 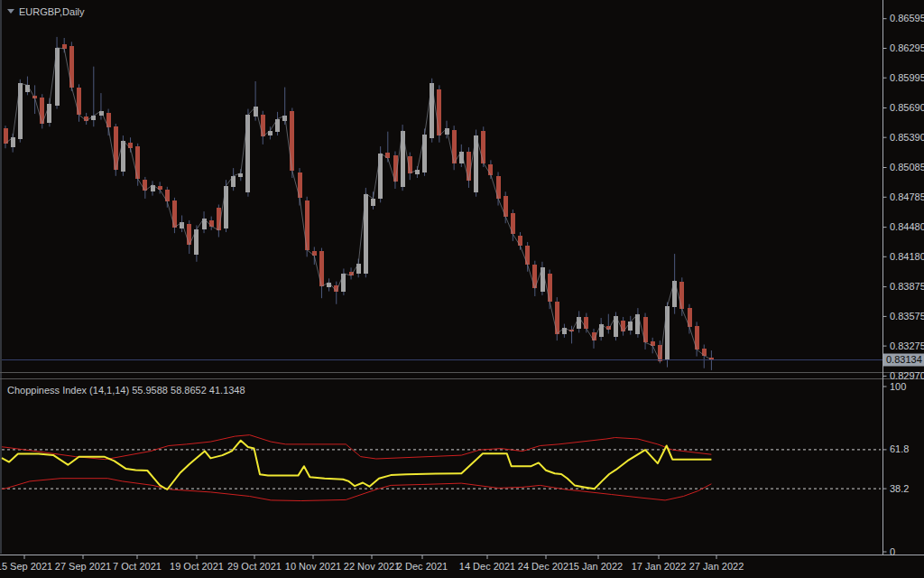 What do you see at coordinates (83, 566) in the screenshot?
I see `time-tick-label: 27 Sep 2021` at bounding box center [83, 566].